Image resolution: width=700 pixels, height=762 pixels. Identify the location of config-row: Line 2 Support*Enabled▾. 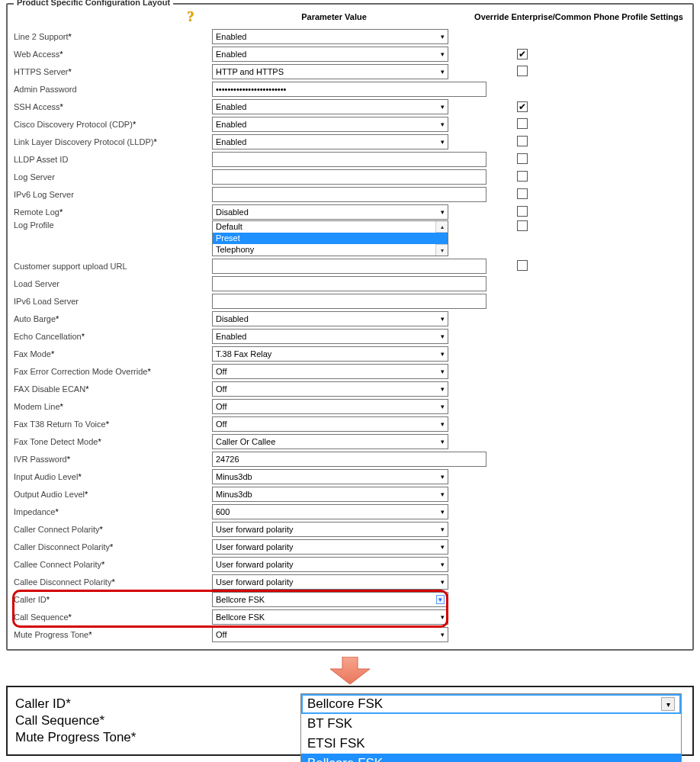
(350, 37).